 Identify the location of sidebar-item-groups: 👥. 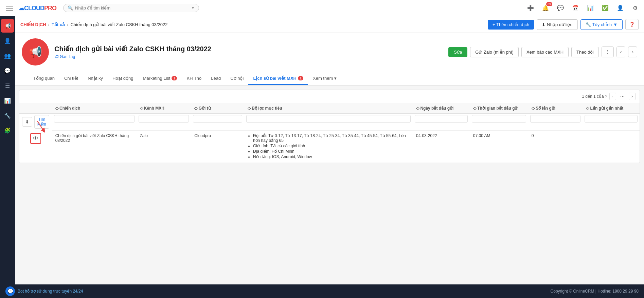
(7, 56).